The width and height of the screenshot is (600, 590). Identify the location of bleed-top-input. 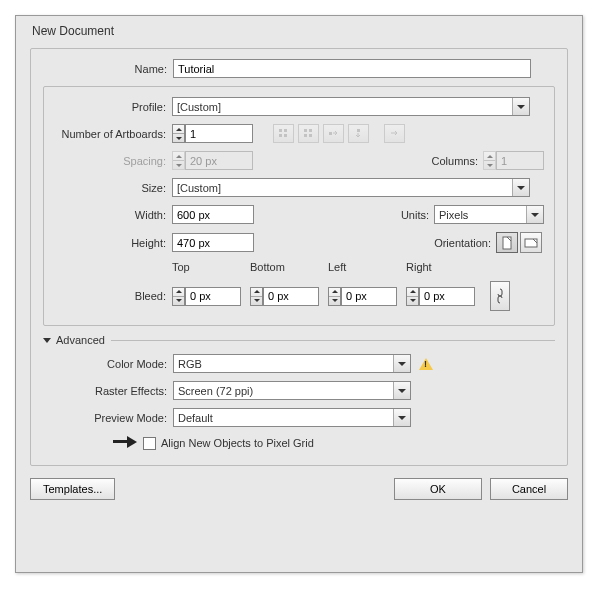
(213, 296).